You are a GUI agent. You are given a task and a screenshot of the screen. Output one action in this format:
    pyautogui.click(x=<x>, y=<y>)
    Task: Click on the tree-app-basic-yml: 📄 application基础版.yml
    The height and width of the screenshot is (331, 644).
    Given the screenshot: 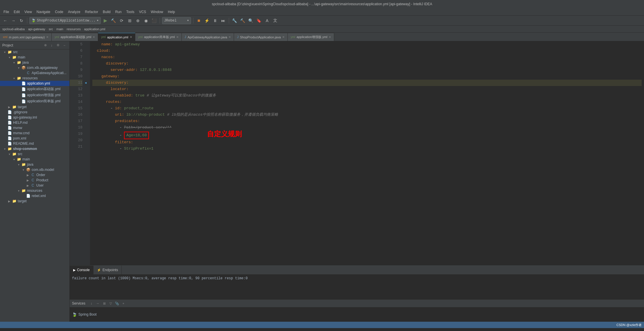 What is the action you would take?
    pyautogui.click(x=35, y=89)
    